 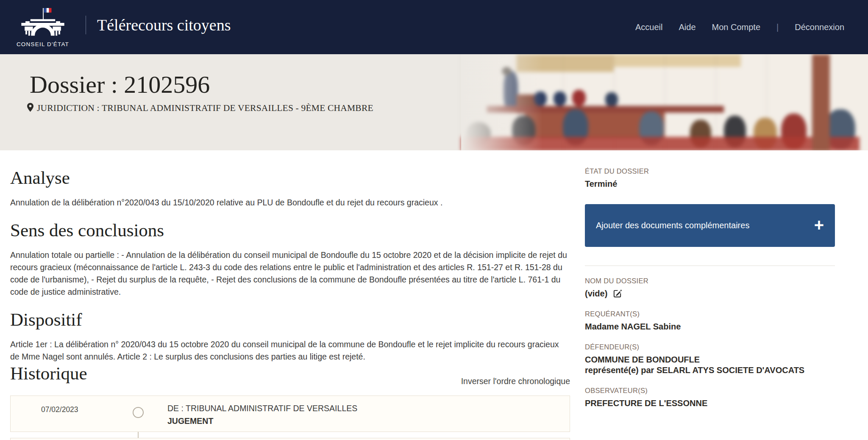 What do you see at coordinates (290, 202) in the screenshot?
I see `analyse-text: Annulation de la délibération n°2020/043…` at bounding box center [290, 202].